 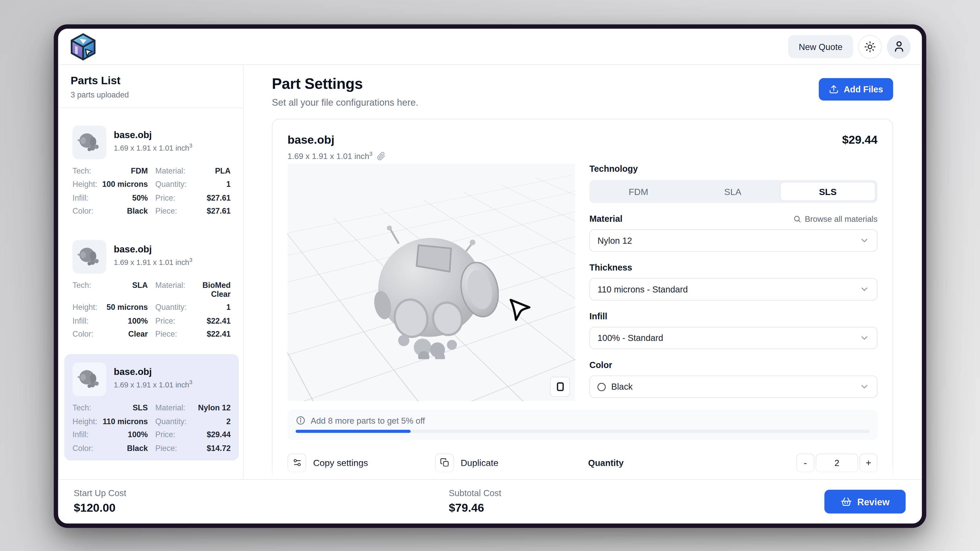 What do you see at coordinates (110, 422) in the screenshot?
I see `spec-height: Height:110 microns` at bounding box center [110, 422].